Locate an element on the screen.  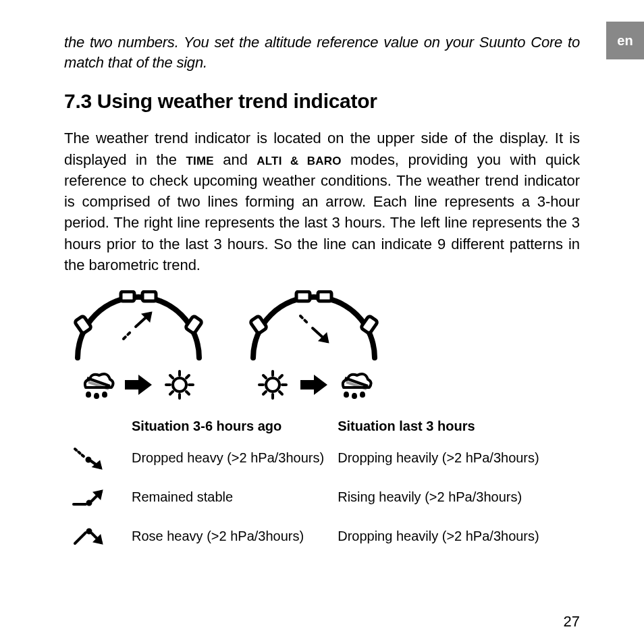
cell-prev: Remained stable is located at coordinates (228, 497).